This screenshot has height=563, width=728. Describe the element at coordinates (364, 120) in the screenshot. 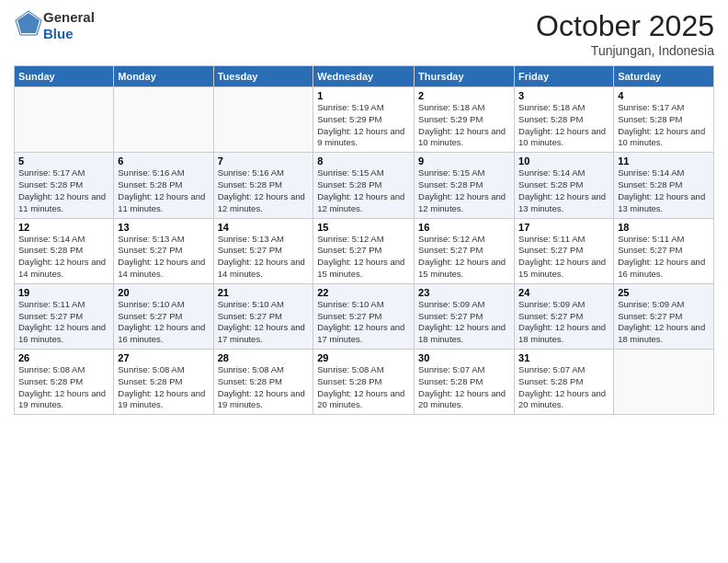

I see `table-row: 1Sunrise: 5:19 AM Sunset: 5:29 PM Daylig…` at that location.